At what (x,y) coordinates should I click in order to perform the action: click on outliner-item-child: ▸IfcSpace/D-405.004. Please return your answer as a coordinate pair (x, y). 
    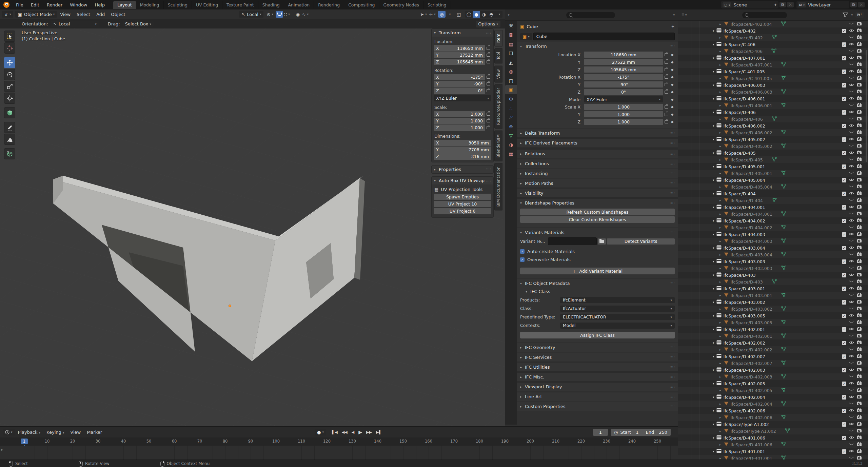
    Looking at the image, I should click on (773, 187).